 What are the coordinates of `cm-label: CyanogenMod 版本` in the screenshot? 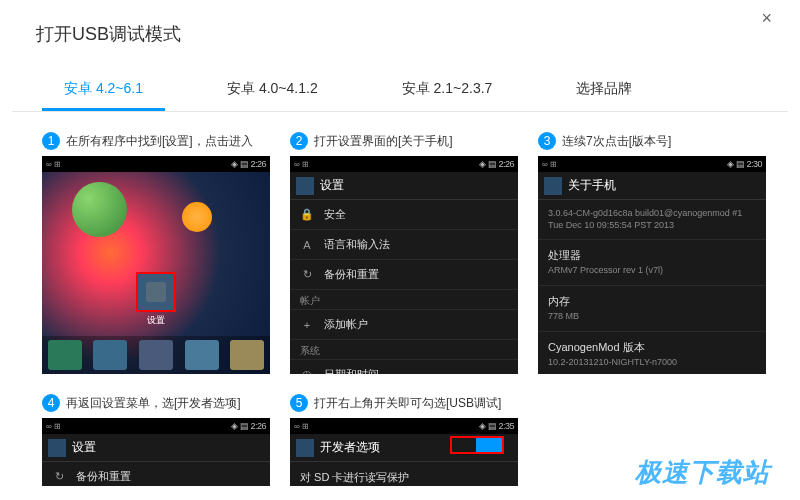 It's located at (652, 348).